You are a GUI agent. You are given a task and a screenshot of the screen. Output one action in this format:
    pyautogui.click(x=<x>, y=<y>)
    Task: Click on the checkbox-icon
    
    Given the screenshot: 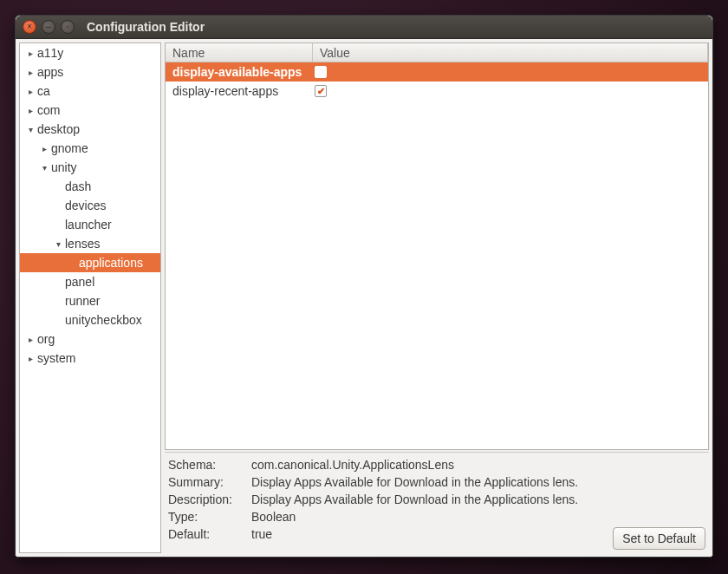 What is the action you would take?
    pyautogui.click(x=321, y=72)
    